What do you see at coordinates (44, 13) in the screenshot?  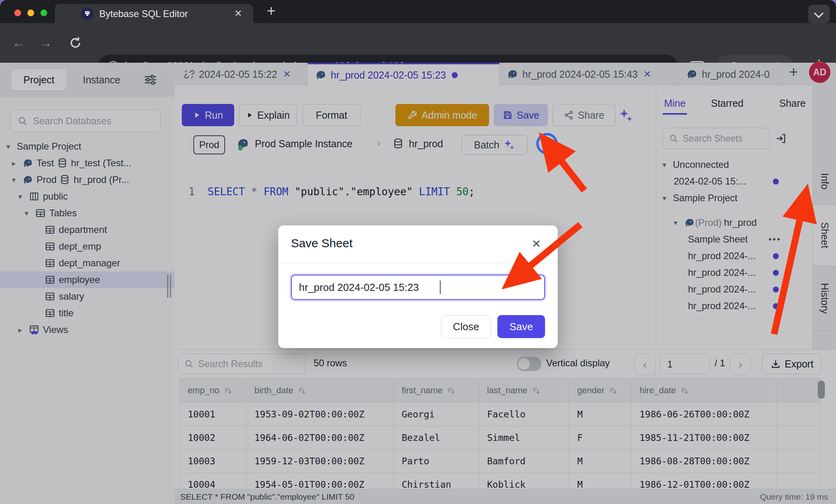 I see `window-zoom-button` at bounding box center [44, 13].